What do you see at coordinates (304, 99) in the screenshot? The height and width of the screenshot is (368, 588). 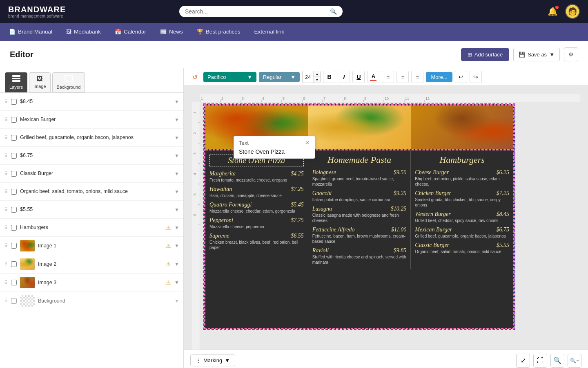 I see `svg-text: 6` at bounding box center [304, 99].